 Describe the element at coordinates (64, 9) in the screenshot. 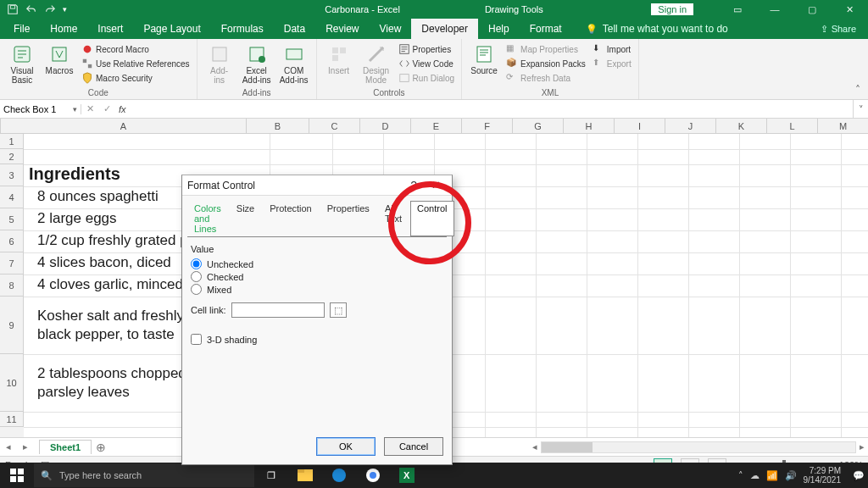

I see `qat-customize-icon: ▾` at that location.